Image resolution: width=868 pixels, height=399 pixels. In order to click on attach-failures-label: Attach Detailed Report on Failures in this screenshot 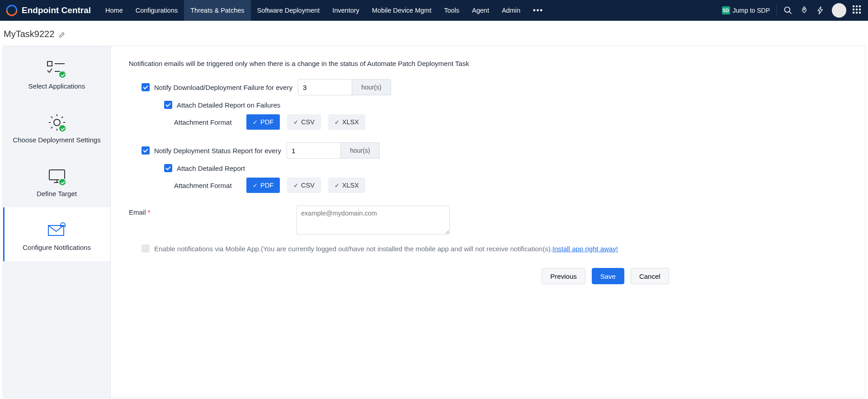, I will do `click(229, 105)`.